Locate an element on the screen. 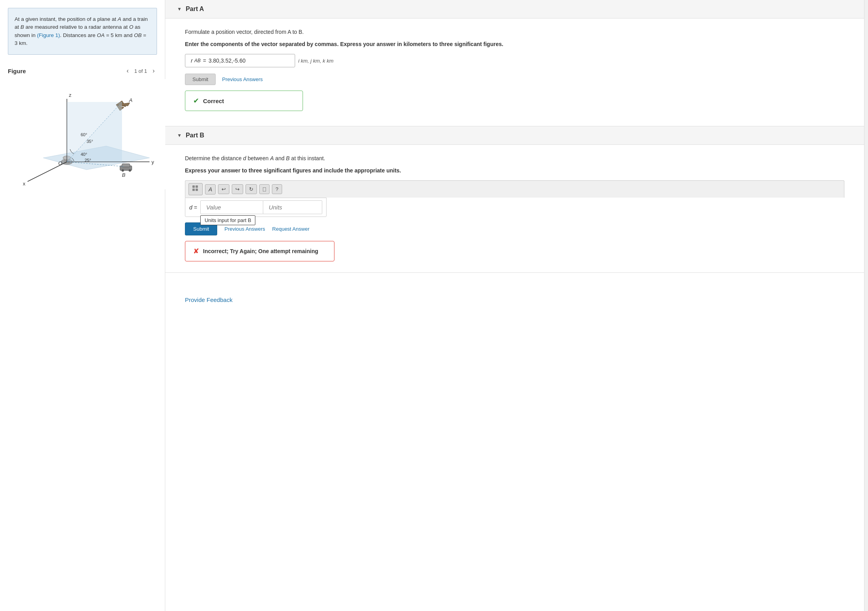 The image size is (868, 611). part-a-label: Part A is located at coordinates (195, 9).